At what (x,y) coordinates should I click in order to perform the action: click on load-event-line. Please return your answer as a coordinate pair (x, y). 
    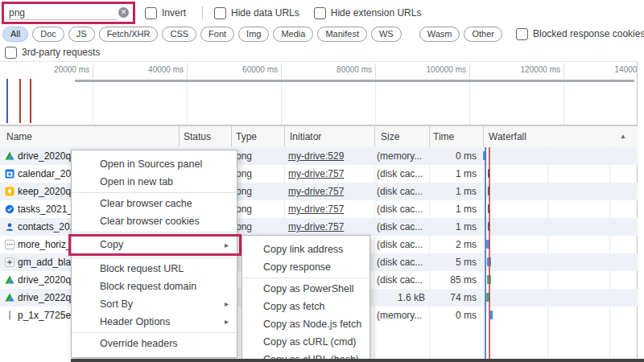
    Looking at the image, I should click on (489, 253).